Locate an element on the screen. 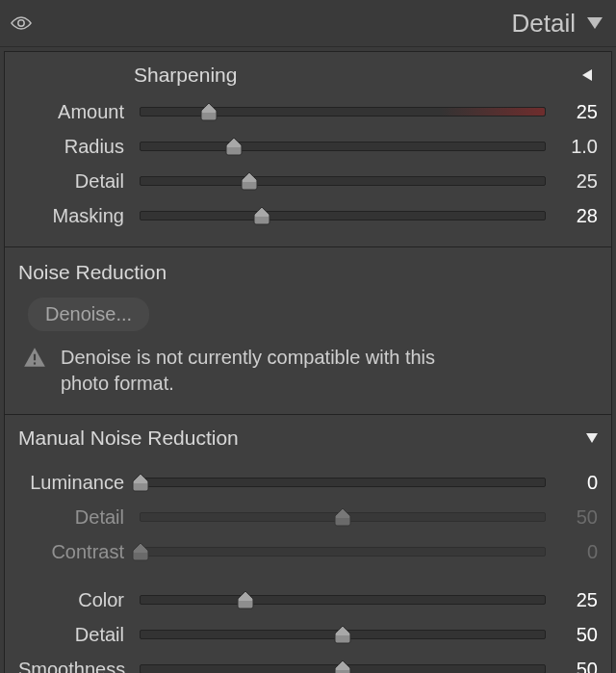  sharpening-slider-value: 28 is located at coordinates (576, 216).